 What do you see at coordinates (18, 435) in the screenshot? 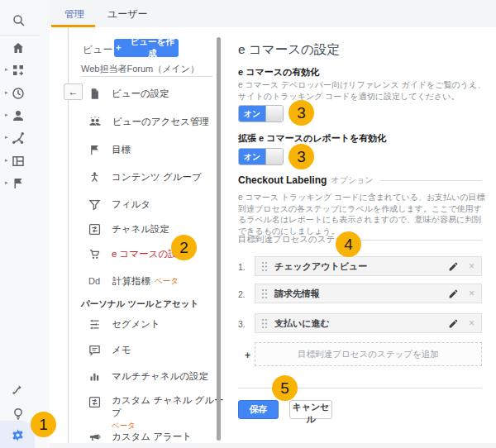
I see `gear-icon` at bounding box center [18, 435].